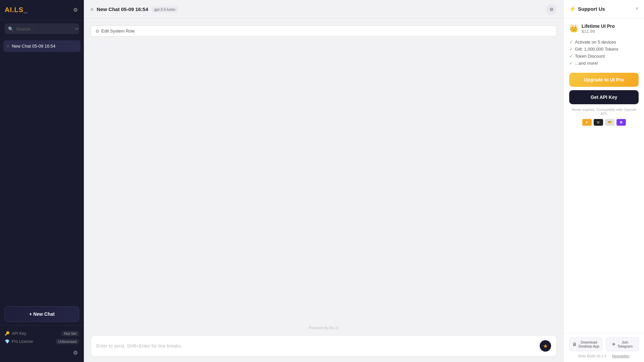 This screenshot has width=644, height=362. Describe the element at coordinates (587, 9) in the screenshot. I see `support-title: ⚡ Support Us` at that location.